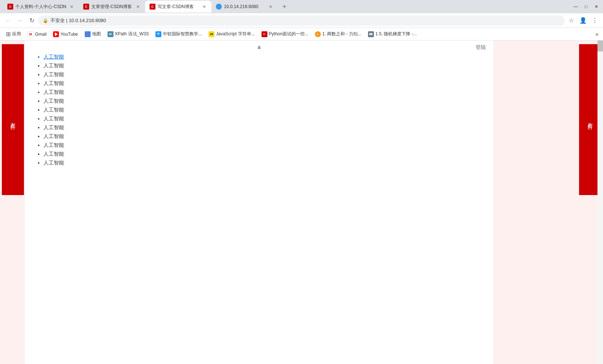  What do you see at coordinates (245, 7) in the screenshot?
I see `tab-local-server: 🌐 10.0.14.216:8080 ✕` at bounding box center [245, 7].